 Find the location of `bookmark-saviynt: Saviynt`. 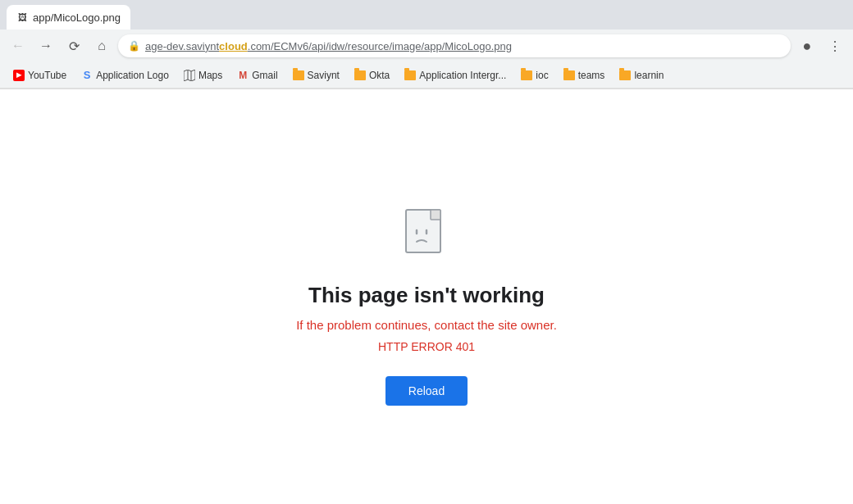

bookmark-saviynt: Saviynt is located at coordinates (317, 75).